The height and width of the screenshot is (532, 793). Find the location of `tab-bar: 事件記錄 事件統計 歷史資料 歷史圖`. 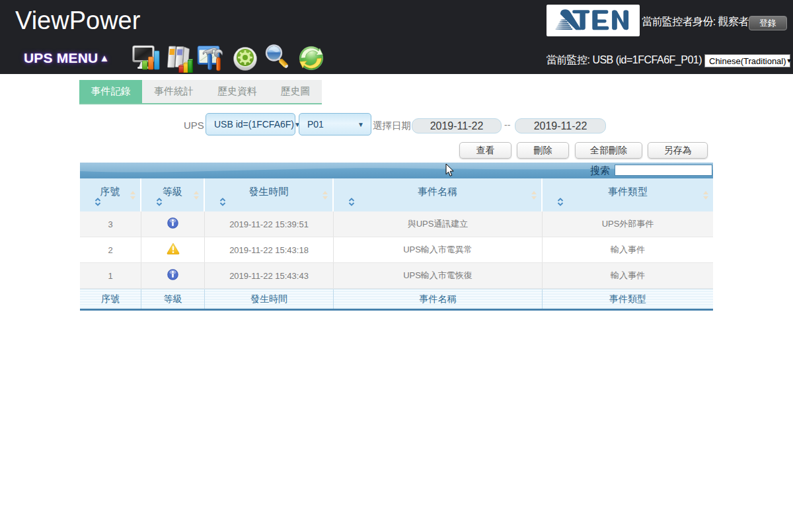

tab-bar: 事件記錄 事件統計 歷史資料 歷史圖 is located at coordinates (201, 93).